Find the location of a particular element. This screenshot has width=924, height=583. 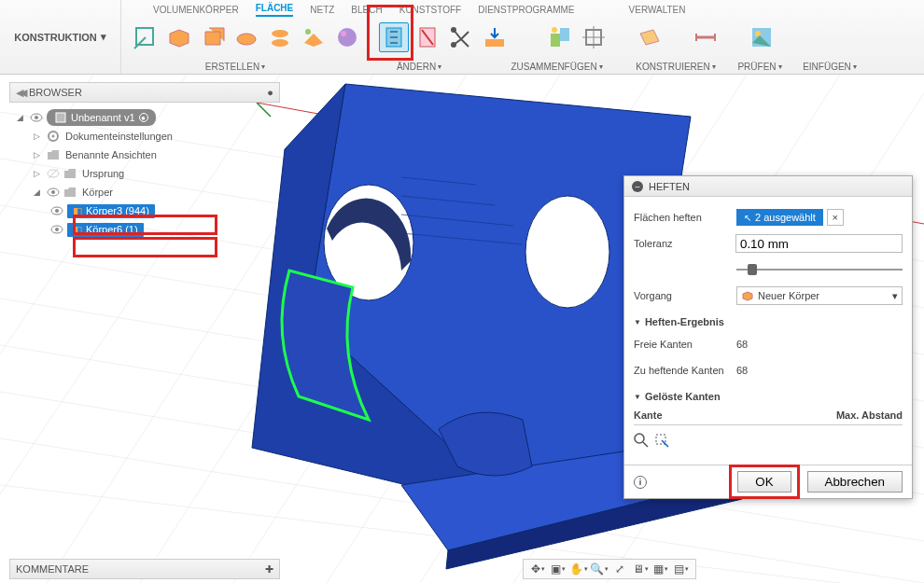

group-zusammen: ZUSAMMENFÜGEN is located at coordinates (556, 66).